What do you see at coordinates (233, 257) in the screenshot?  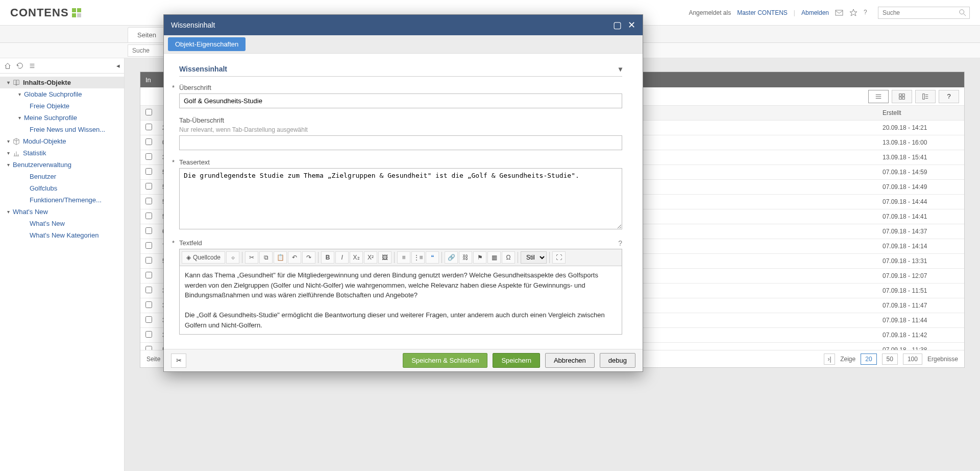 I see `rt-format-painter-icon: ⟐` at bounding box center [233, 257].